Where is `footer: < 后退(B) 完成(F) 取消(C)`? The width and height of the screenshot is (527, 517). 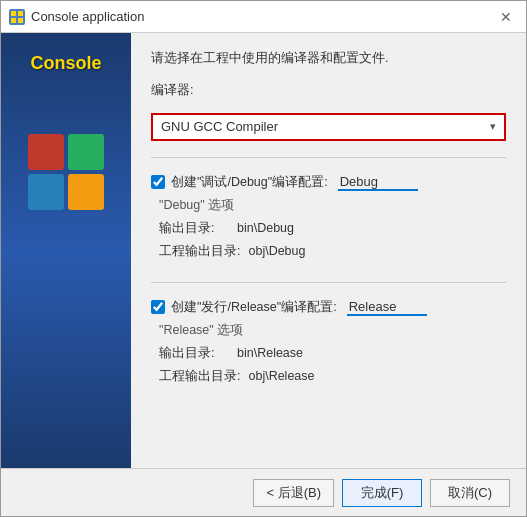 footer: < 后退(B) 完成(F) 取消(C) is located at coordinates (264, 492).